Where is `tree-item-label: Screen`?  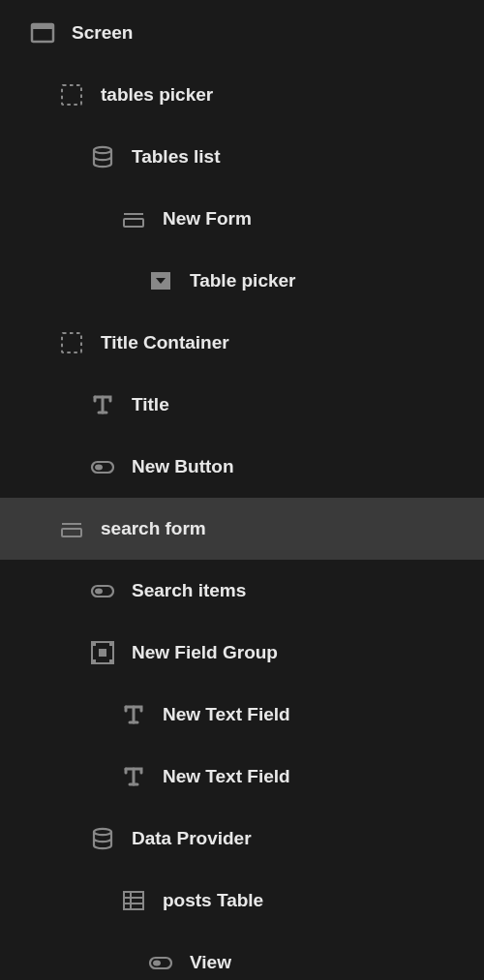
tree-item-label: Screen is located at coordinates (103, 33).